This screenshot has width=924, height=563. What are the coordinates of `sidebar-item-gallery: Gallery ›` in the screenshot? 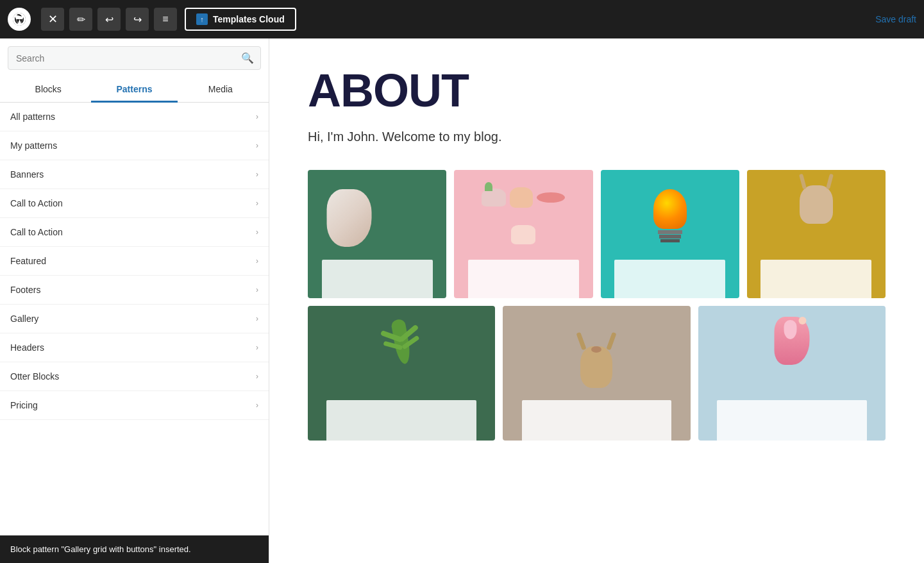 It's located at (135, 319).